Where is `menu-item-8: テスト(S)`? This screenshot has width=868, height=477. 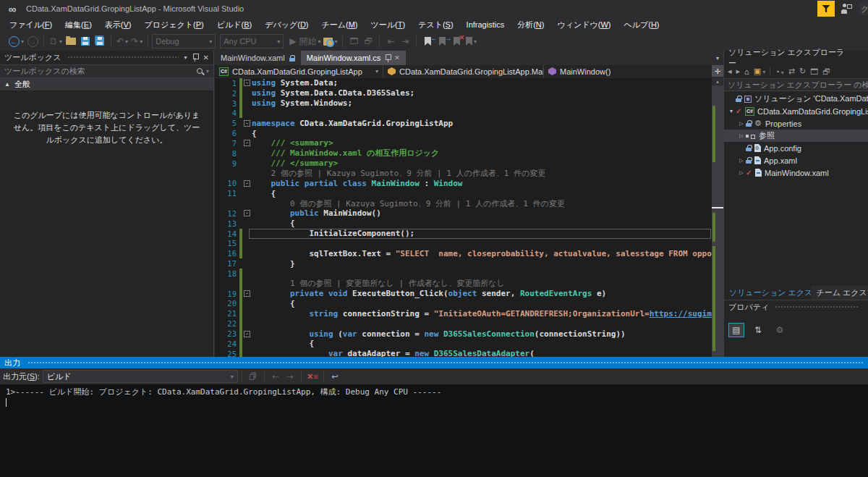 menu-item-8: テスト(S) is located at coordinates (435, 25).